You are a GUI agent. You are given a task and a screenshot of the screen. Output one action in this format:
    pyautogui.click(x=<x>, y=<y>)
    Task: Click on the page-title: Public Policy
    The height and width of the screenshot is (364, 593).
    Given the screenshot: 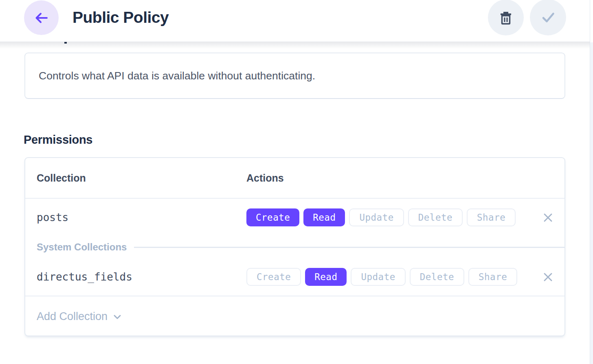 What is the action you would take?
    pyautogui.click(x=121, y=17)
    